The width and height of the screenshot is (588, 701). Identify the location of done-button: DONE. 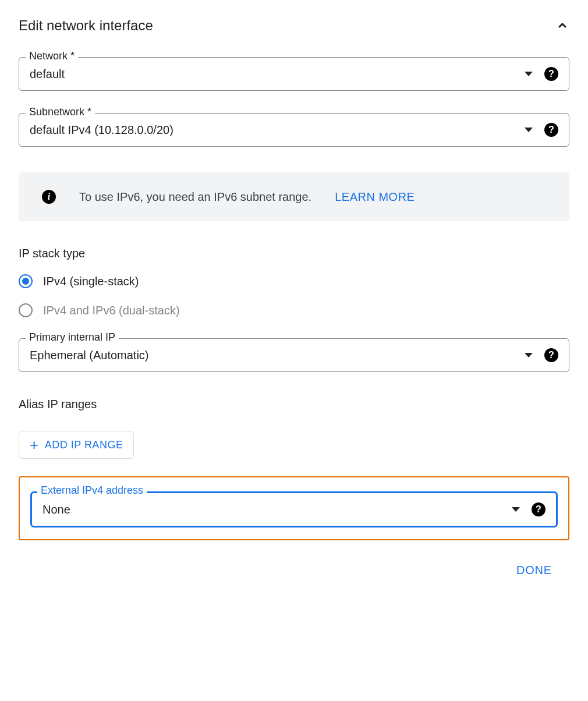
(534, 571).